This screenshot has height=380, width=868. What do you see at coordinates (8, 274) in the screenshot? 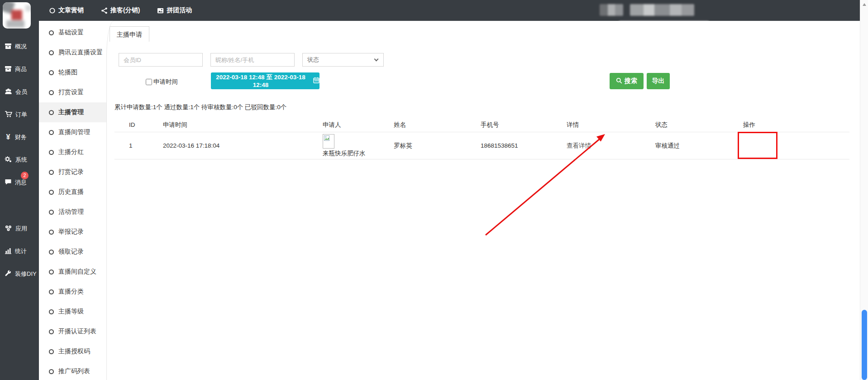
I see `diy-icon` at bounding box center [8, 274].